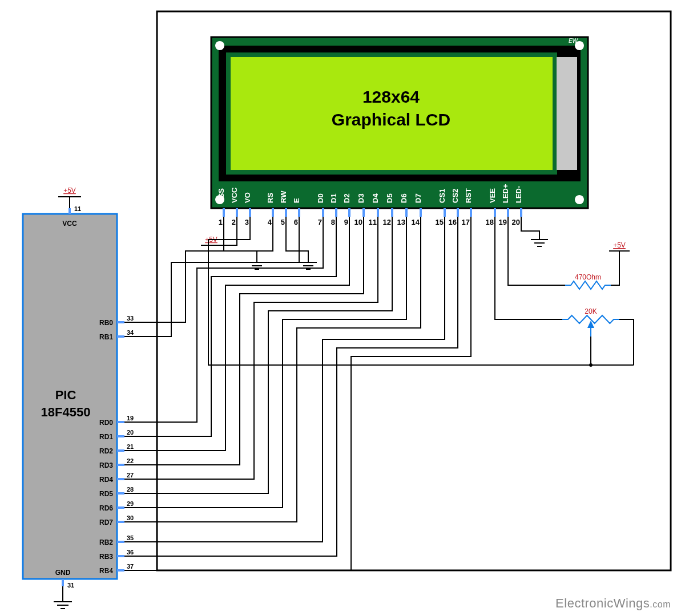  Describe the element at coordinates (387, 222) in the screenshot. I see `lcd-pinnum-12: 12` at that location.